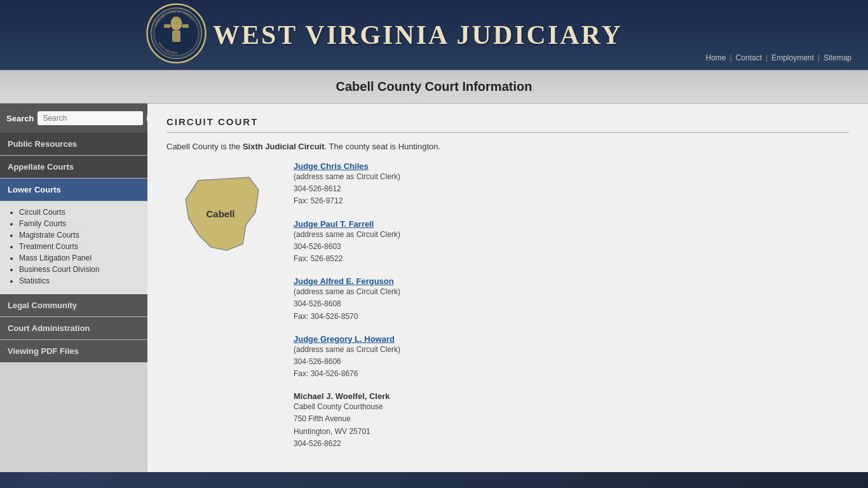 The height and width of the screenshot is (488, 868). I want to click on clerk-name: Michael J. Woelfel, Clerk, so click(571, 396).